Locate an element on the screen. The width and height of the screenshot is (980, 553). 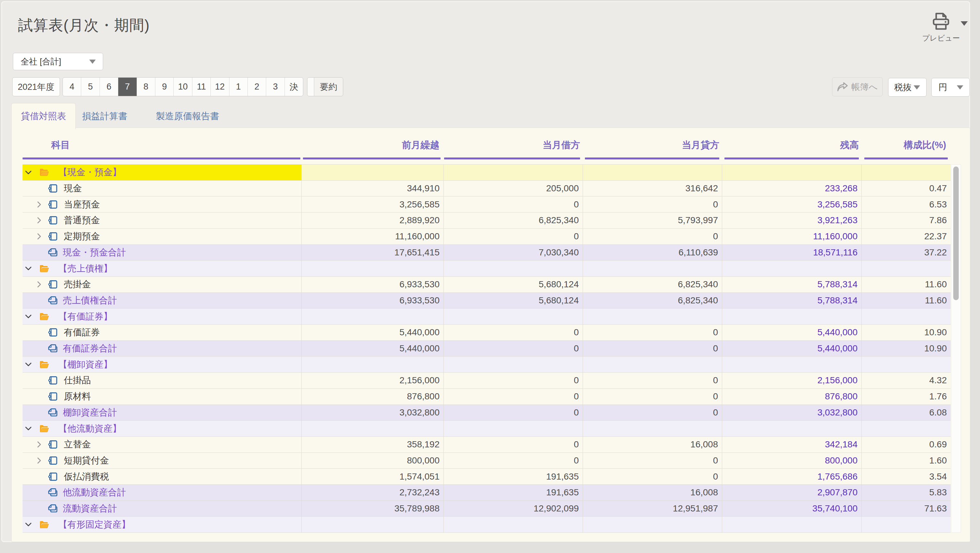
company-select: 全社 [合計] is located at coordinates (58, 62).